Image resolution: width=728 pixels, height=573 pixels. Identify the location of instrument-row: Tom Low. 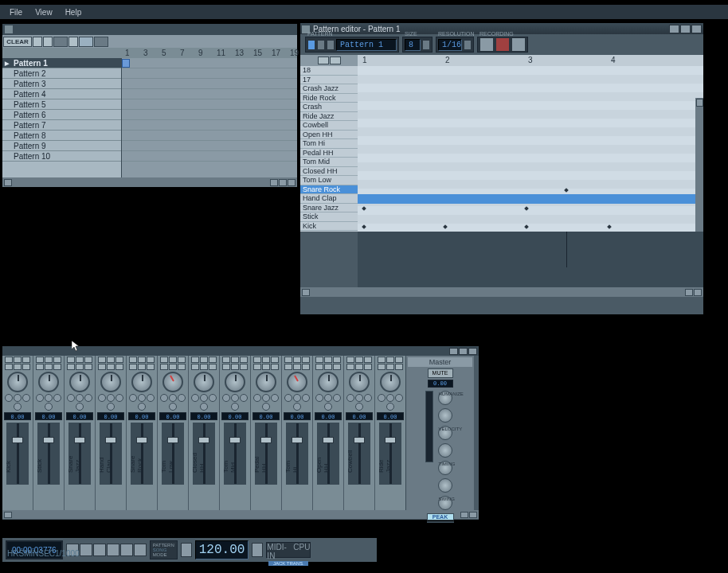
(329, 181).